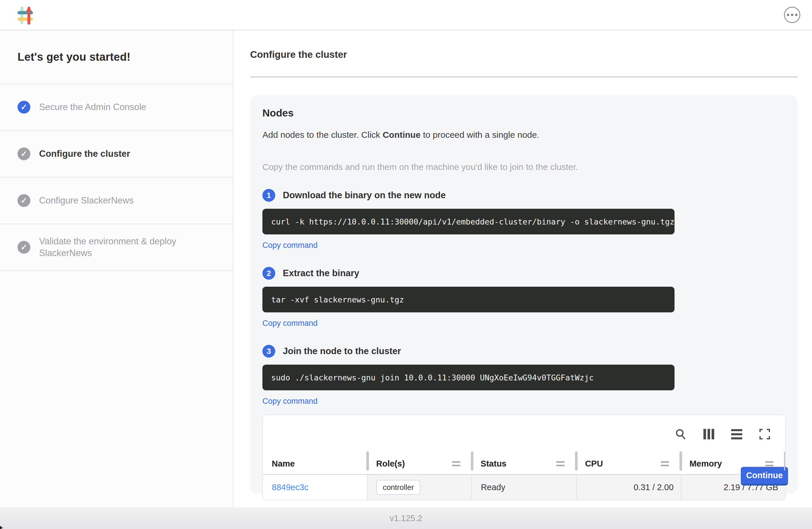 This screenshot has width=812, height=529. I want to click on sidebar-step-label: Validate the environment & deploy Slacke…, so click(127, 247).